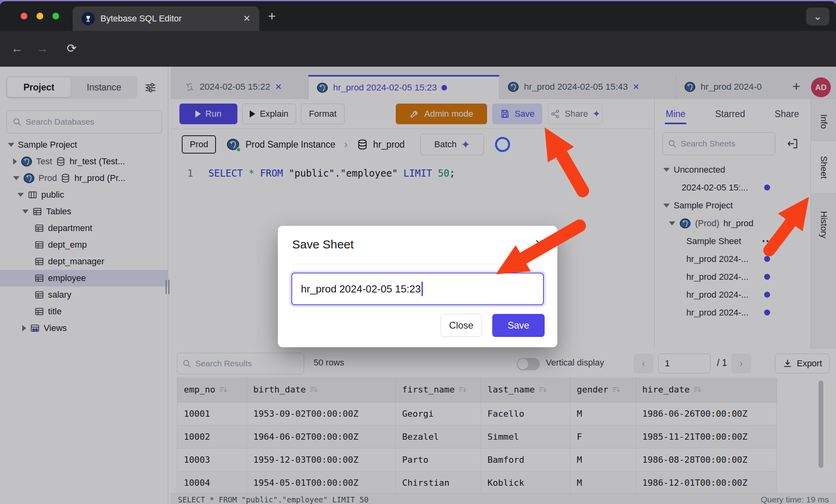 The width and height of the screenshot is (836, 504). What do you see at coordinates (539, 244) in the screenshot?
I see `dialog-close-icon: ✕` at bounding box center [539, 244].